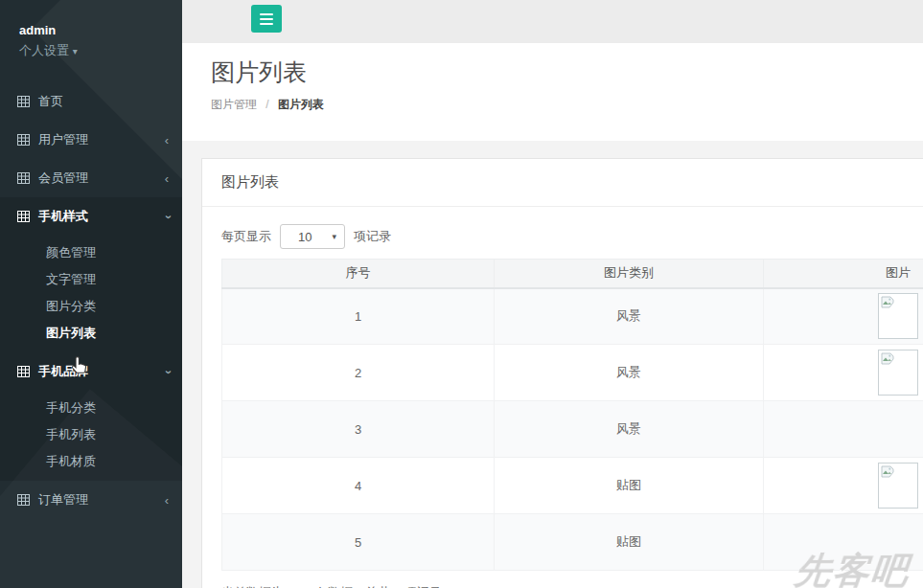 The height and width of the screenshot is (588, 923). I want to click on column-header-image: 图片, so click(843, 274).